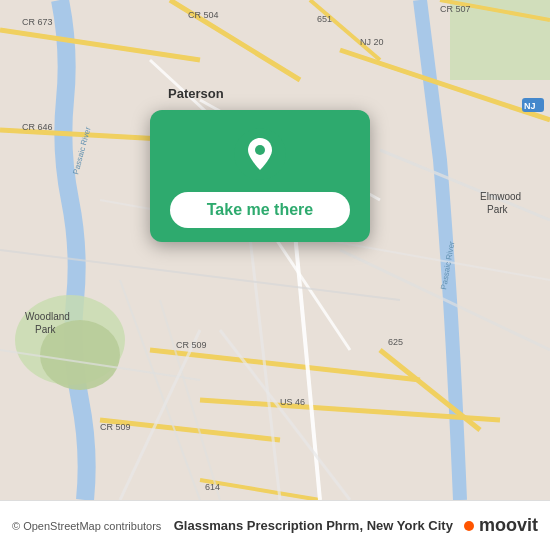 The width and height of the screenshot is (550, 550). What do you see at coordinates (324, 19) in the screenshot?
I see `svg-text: 651` at bounding box center [324, 19].